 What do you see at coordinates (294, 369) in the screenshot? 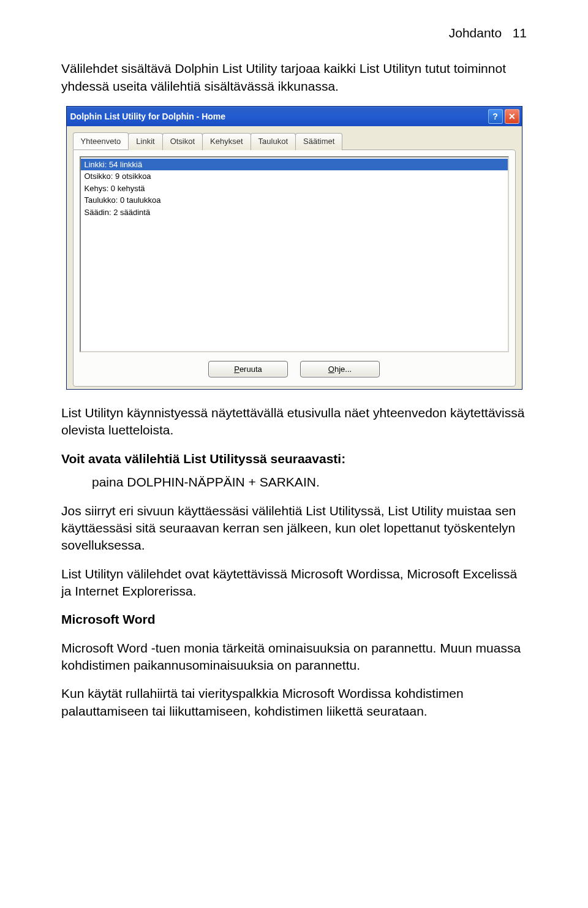
I see `dialog-button-row: Peruuta Ohje...` at bounding box center [294, 369].